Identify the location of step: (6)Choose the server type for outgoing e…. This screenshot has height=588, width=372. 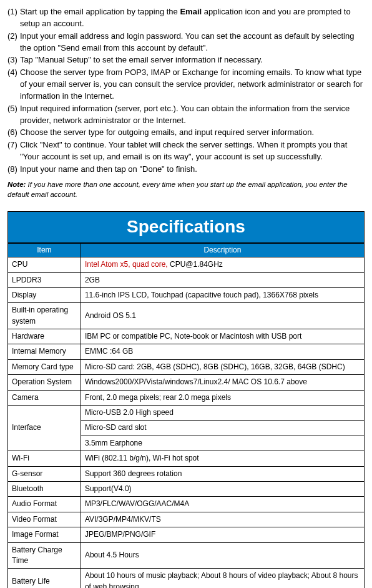
(186, 132).